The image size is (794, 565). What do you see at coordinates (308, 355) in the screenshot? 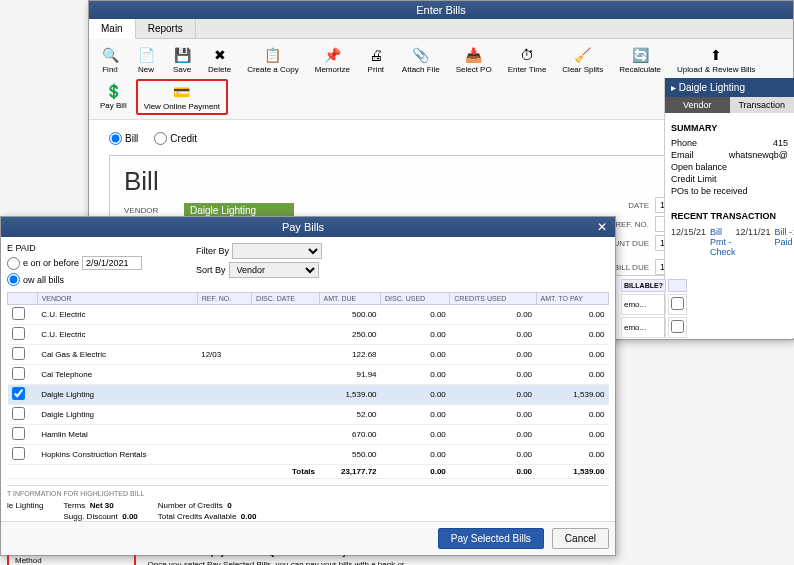
I see `table-row: Cal Gas & Electric12/03122.680.000.000.0…` at bounding box center [308, 355].